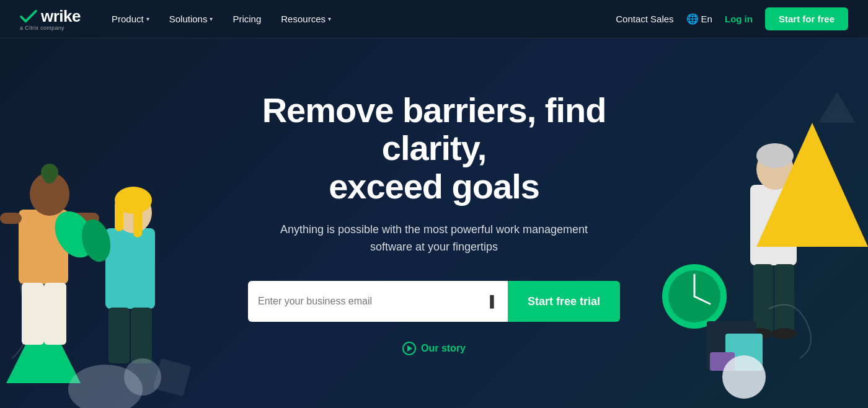 The width and height of the screenshot is (868, 408). I want to click on logo-sub: a Citrix company, so click(42, 28).